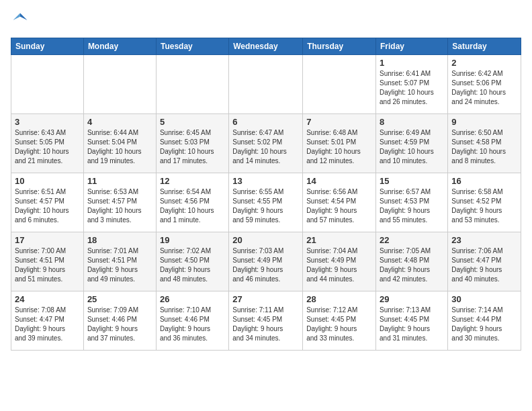  Describe the element at coordinates (120, 203) in the screenshot. I see `calendar-cell: 11Sunrise: 6:53 AM Sunset: 4:57 PM Dayli…` at that location.